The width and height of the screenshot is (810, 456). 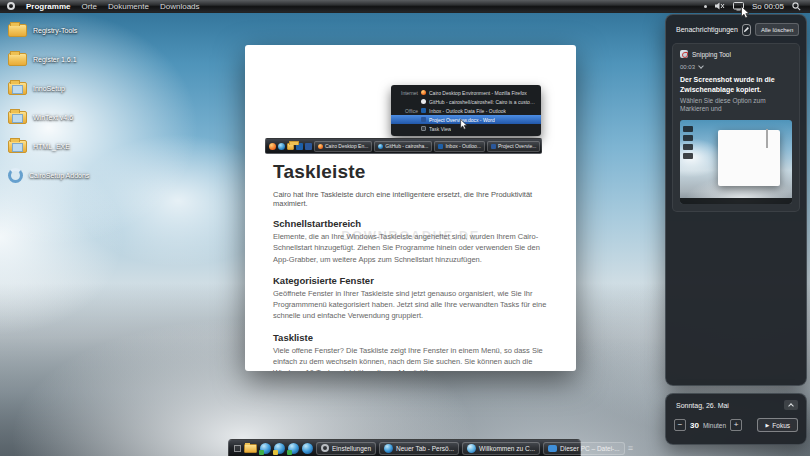 I want to click on desktop-icon-innosetup: InnoSetup, so click(x=83, y=88).